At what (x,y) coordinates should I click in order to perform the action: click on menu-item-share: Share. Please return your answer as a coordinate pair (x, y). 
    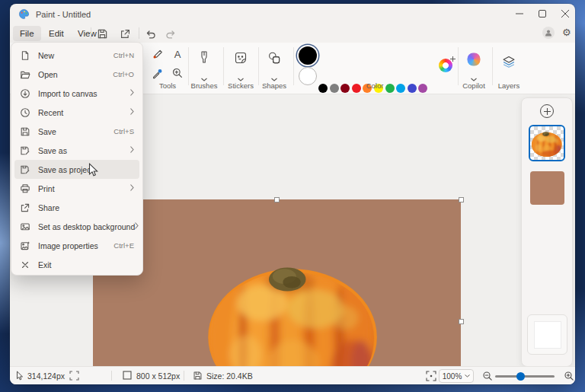
    Looking at the image, I should click on (77, 207).